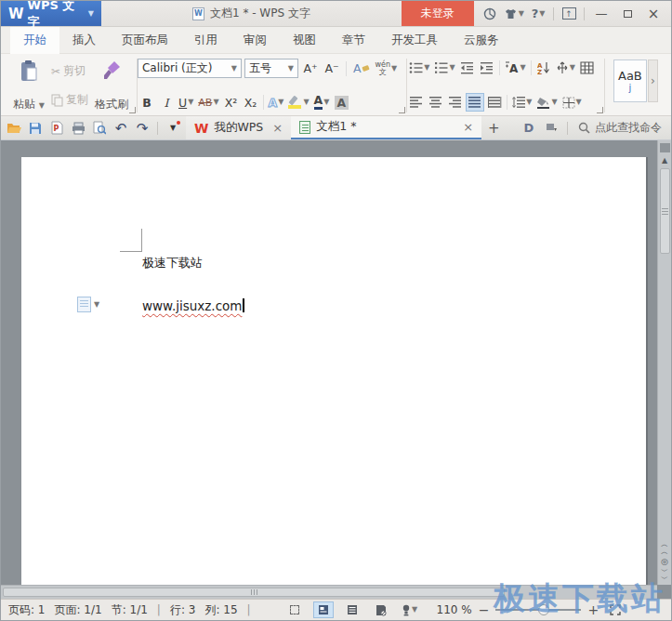 This screenshot has width=672, height=621. I want to click on document-text-line1: 极速下载站, so click(173, 263).